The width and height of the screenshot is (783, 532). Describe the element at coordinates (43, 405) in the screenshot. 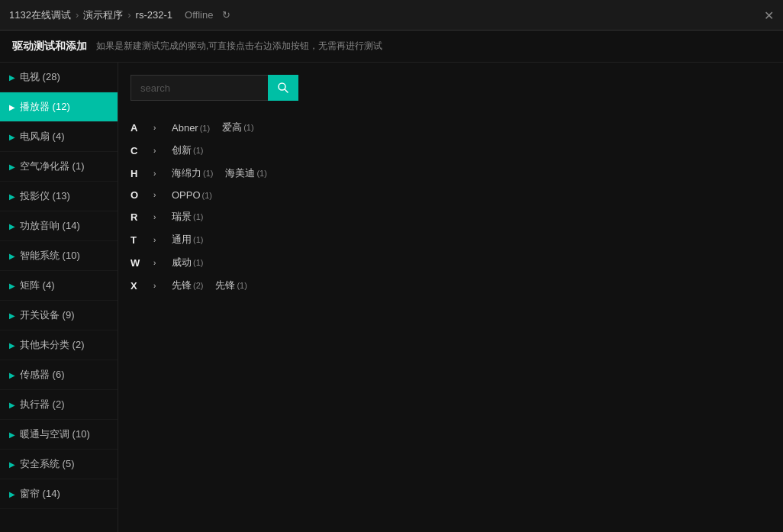

I see `sidebar-label-11: 执行器 (2)` at that location.